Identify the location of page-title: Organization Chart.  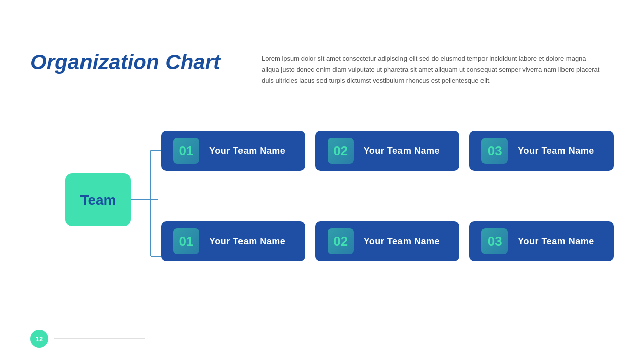
(126, 62).